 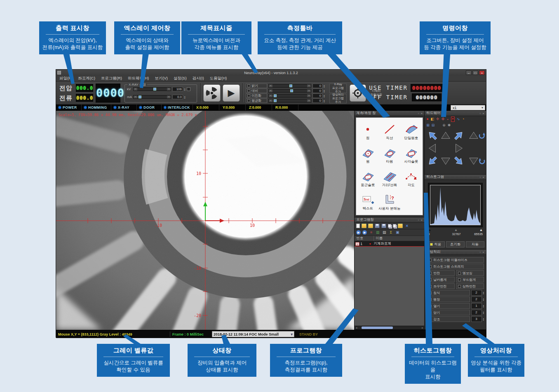 What do you see at coordinates (400, 226) in the screenshot?
I see `export-icon` at bounding box center [400, 226].